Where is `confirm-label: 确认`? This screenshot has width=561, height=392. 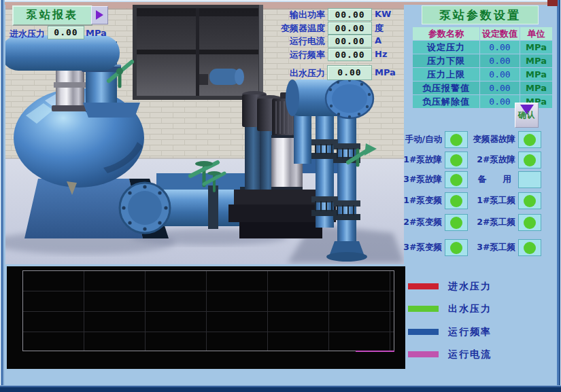
confirm-label: 确认 is located at coordinates (526, 115).